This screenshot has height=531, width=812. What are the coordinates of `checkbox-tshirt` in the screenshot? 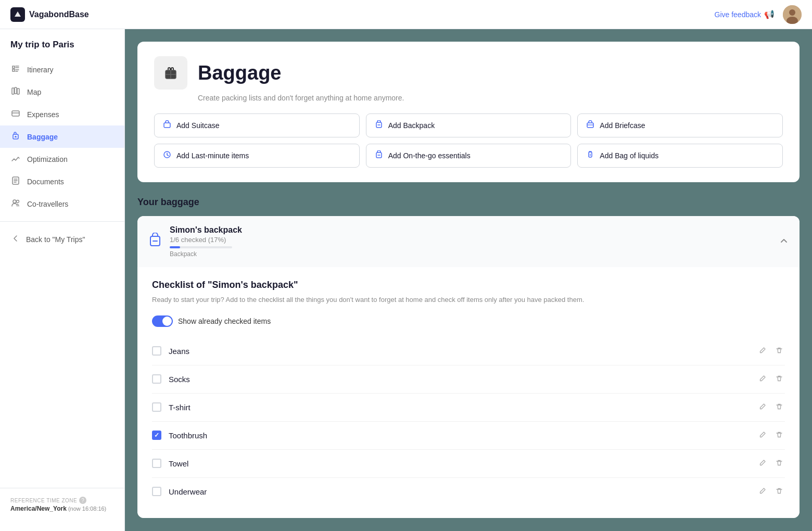 It's located at (157, 407).